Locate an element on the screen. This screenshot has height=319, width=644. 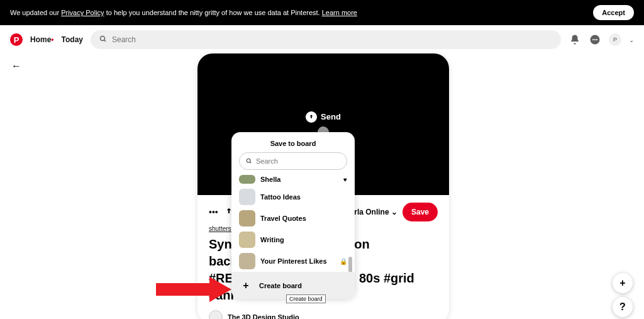
nav-home: Home• is located at coordinates (42, 40).